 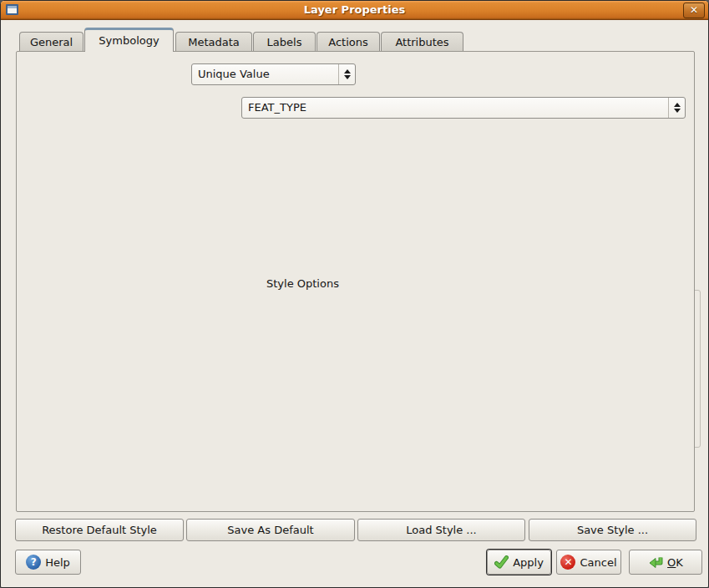 I want to click on ok-button: OK, so click(x=666, y=562).